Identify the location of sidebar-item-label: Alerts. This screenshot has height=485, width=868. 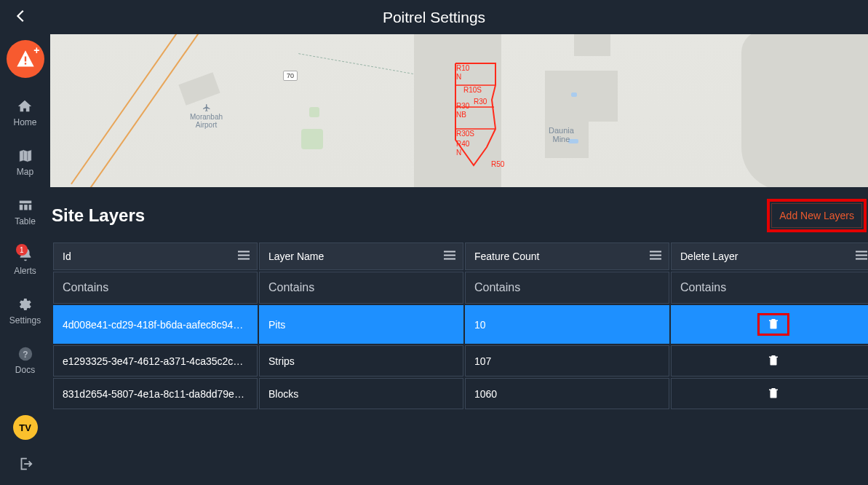
(25, 271).